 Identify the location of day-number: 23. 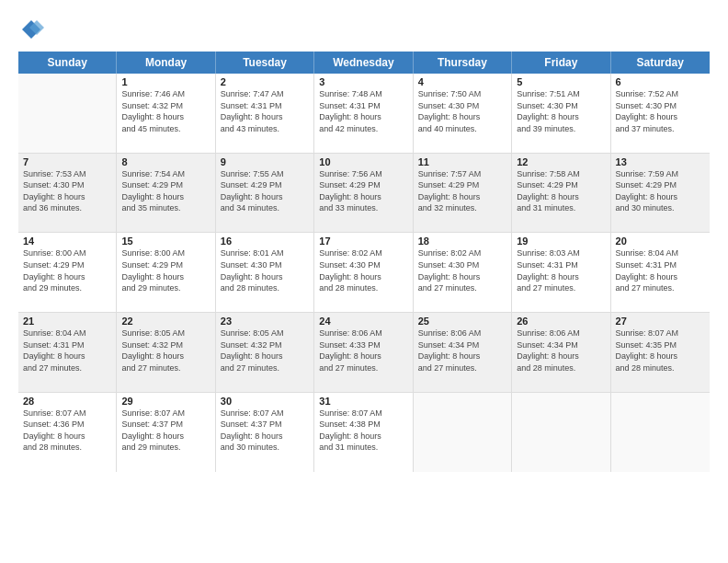
(265, 321).